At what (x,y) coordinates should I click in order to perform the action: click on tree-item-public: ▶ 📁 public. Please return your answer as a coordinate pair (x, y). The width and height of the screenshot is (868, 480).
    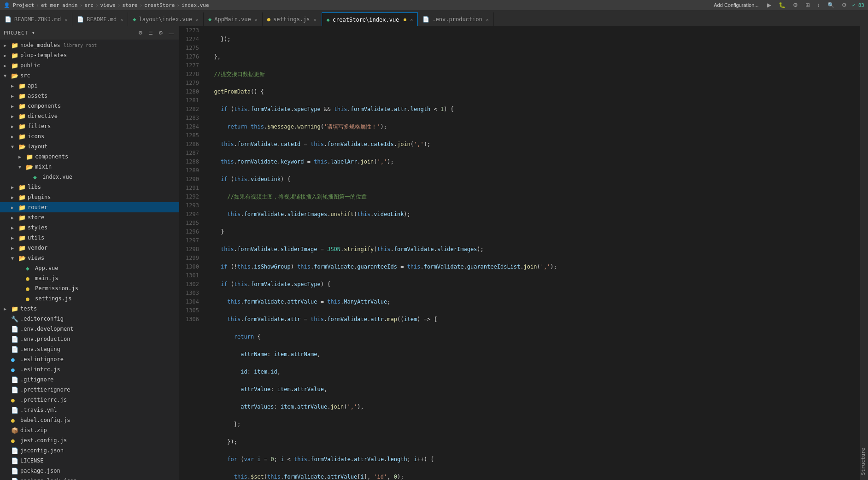
    Looking at the image, I should click on (89, 65).